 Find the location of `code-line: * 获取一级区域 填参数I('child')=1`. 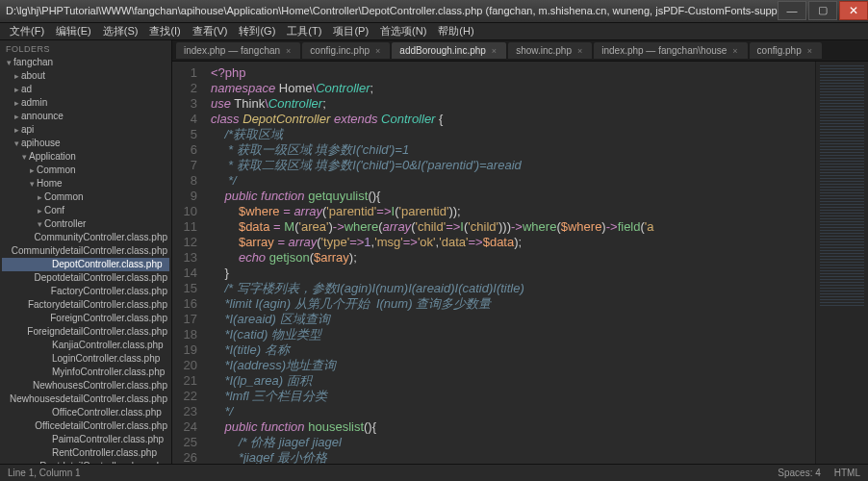

code-line: * 获取一级区域 填参数I('child')=1 is located at coordinates (539, 150).